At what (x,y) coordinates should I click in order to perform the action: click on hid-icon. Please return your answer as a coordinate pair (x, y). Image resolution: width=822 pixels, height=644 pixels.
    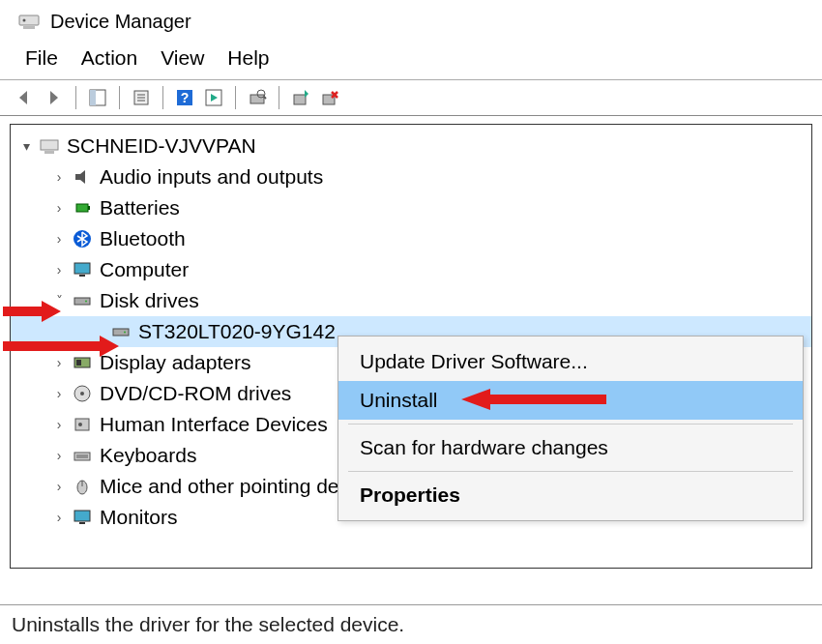
    Looking at the image, I should click on (82, 424).